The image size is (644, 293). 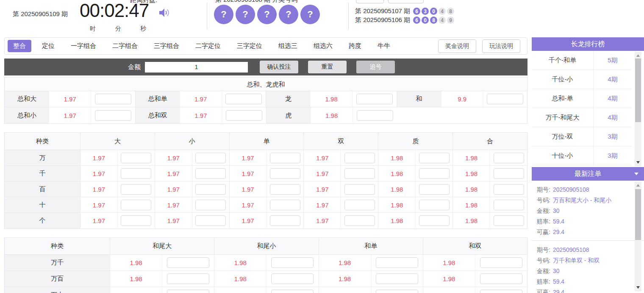 What do you see at coordinates (638, 56) in the screenshot?
I see `scroll-up-icon` at bounding box center [638, 56].